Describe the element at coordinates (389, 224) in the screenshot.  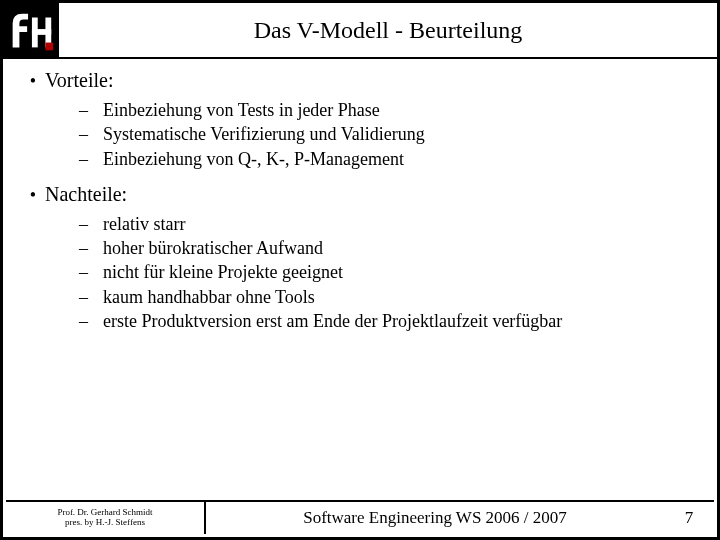
I see `list-item: – relativ starr` at that location.